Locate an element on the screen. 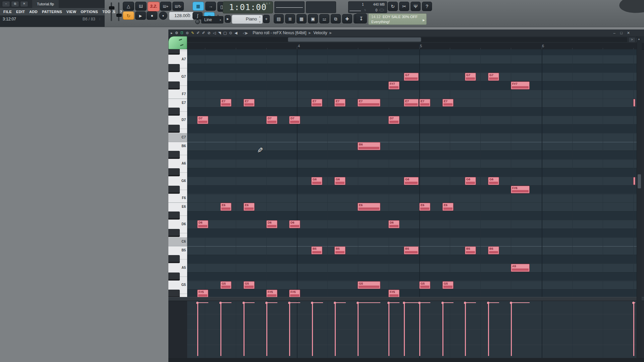 The width and height of the screenshot is (644, 362). master-pitch-slider is located at coordinates (119, 12).